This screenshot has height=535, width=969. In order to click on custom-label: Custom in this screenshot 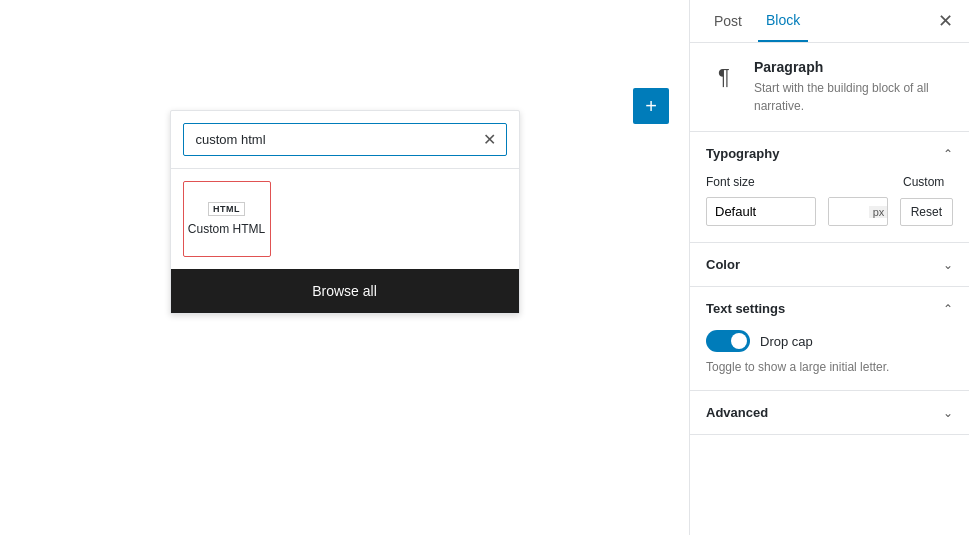, I will do `click(928, 182)`.